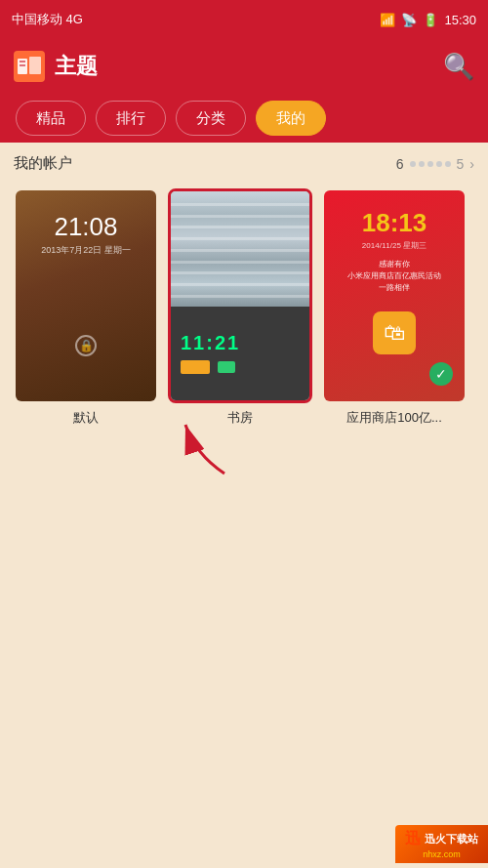  What do you see at coordinates (244, 118) in the screenshot?
I see `tab-bar: 精品 排行 分类 我的` at bounding box center [244, 118].